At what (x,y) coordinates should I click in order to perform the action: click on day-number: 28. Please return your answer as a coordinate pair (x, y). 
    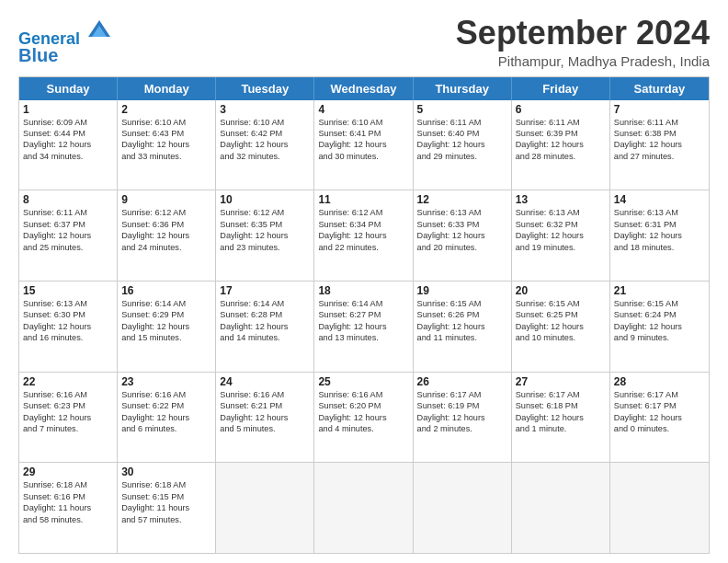
    Looking at the image, I should click on (660, 382).